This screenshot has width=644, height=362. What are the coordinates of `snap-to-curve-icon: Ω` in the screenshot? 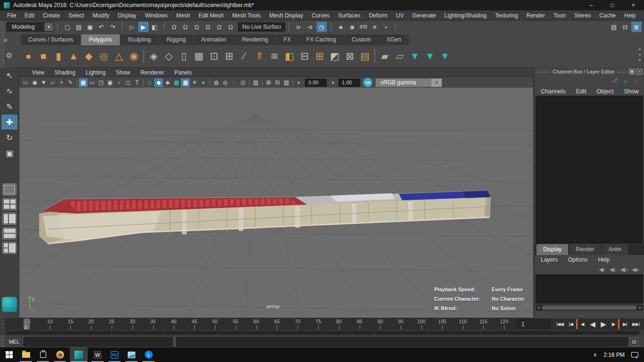 It's located at (185, 27).